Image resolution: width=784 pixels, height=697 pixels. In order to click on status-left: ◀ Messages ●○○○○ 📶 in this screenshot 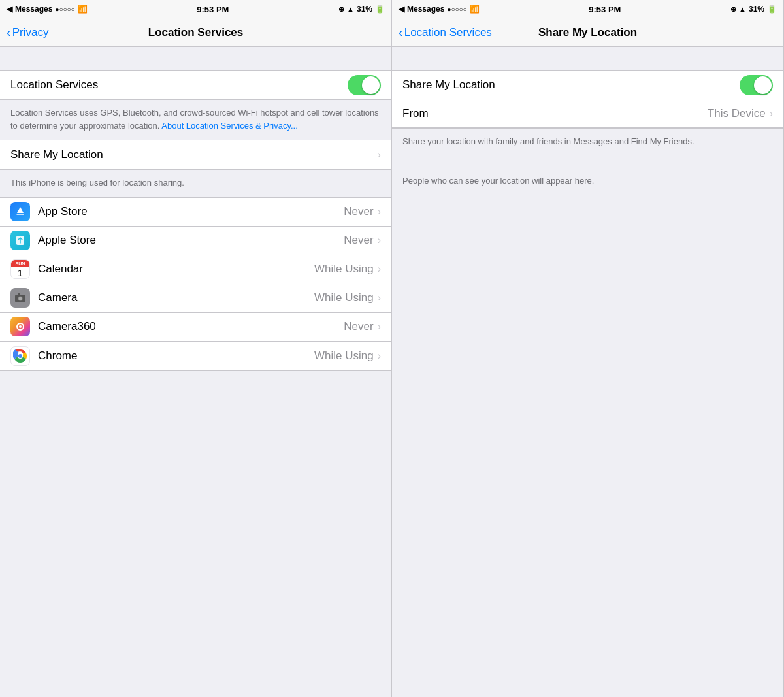, I will do `click(47, 9)`.